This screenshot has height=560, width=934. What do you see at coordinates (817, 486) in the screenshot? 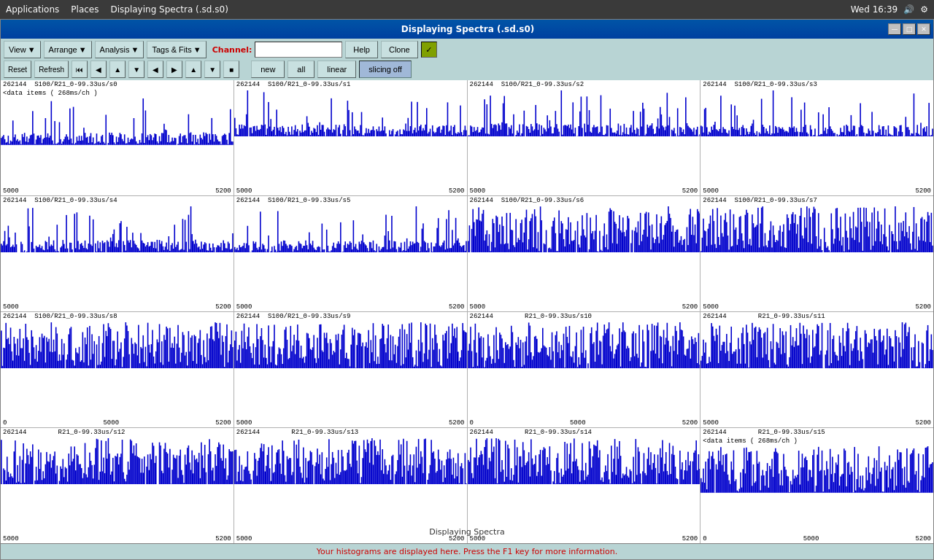
I see `chart-cell-s15: 262144 R21_0-99.33us/s15 <data items ( 2…` at bounding box center [817, 486].